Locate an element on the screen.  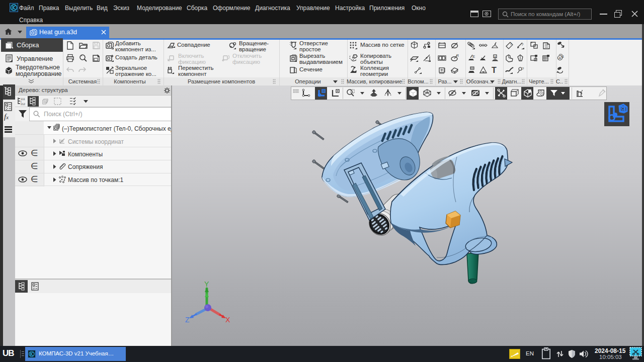
svg-text: B is located at coordinates (562, 56).